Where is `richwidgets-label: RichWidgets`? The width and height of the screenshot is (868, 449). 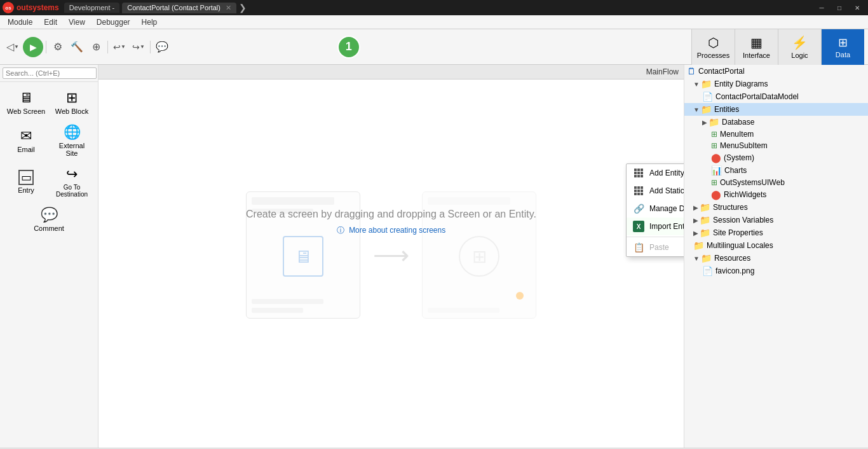 richwidgets-label: RichWidgets is located at coordinates (745, 195).